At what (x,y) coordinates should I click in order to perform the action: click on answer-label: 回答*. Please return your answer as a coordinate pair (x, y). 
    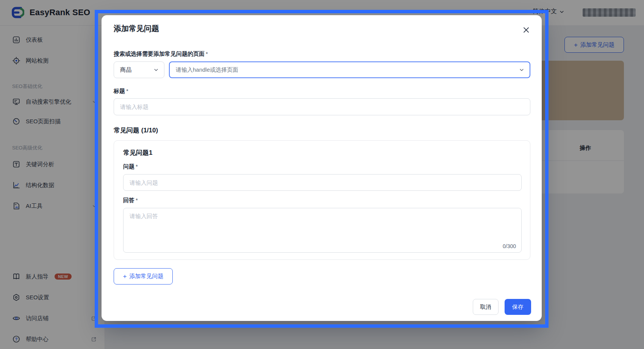
    Looking at the image, I should click on (322, 200).